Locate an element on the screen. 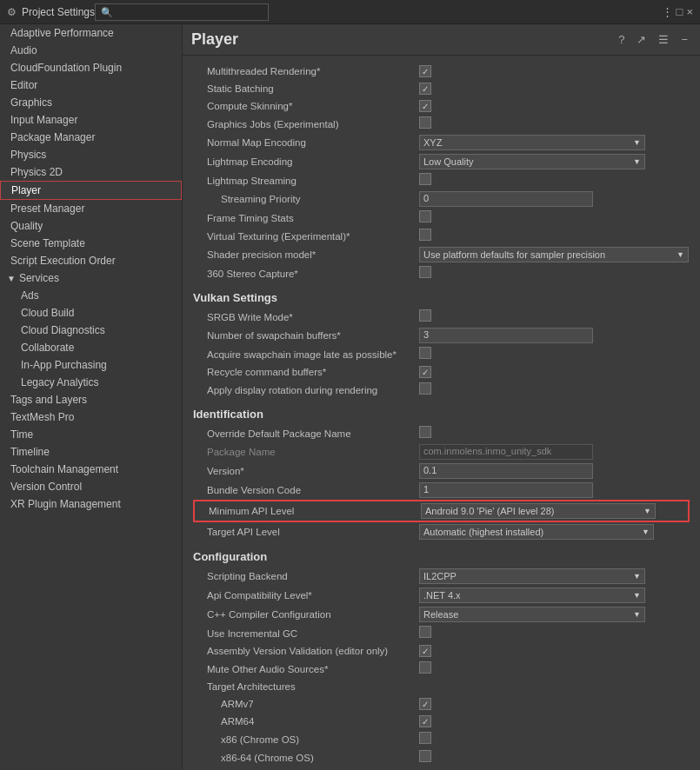 The height and width of the screenshot is (770, 700). sidebar-item-physics: Physics is located at coordinates (90, 155).